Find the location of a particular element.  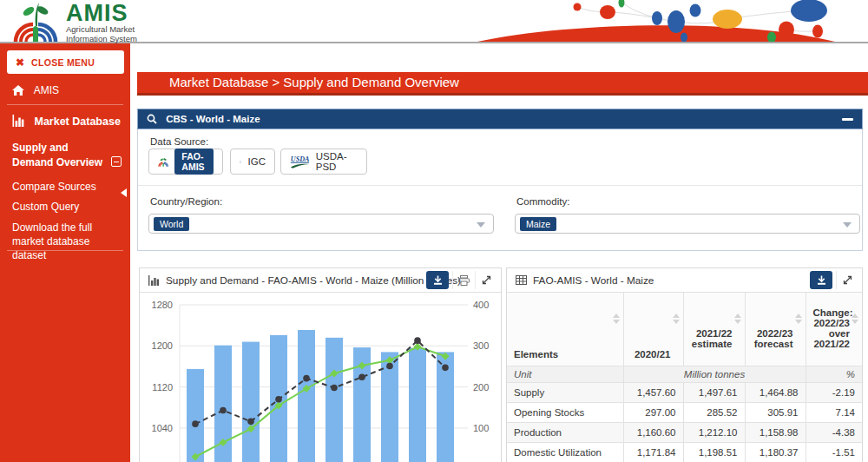

search-icon is located at coordinates (152, 119).